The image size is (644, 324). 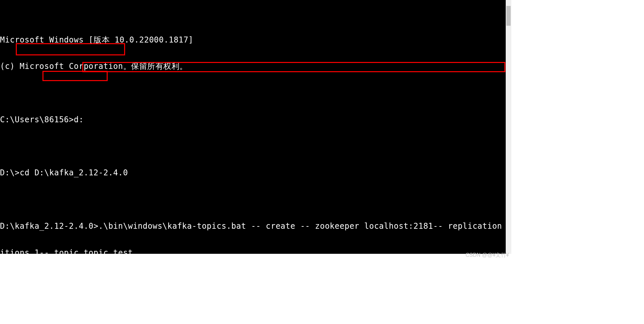 What do you see at coordinates (253, 40) in the screenshot?
I see `terminal-line: Microsoft Windows [版本 10.0.22000.1817]` at bounding box center [253, 40].